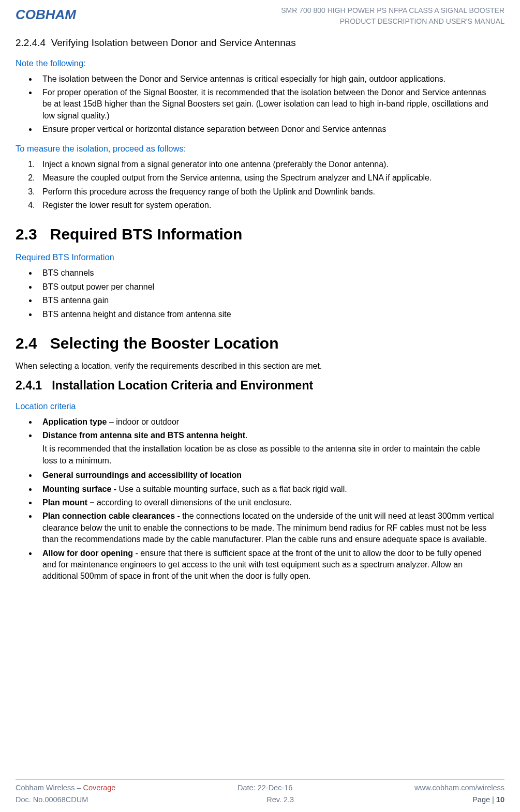 This screenshot has height=812, width=520. What do you see at coordinates (271, 273) in the screenshot?
I see `list-item: BTS channels` at bounding box center [271, 273].